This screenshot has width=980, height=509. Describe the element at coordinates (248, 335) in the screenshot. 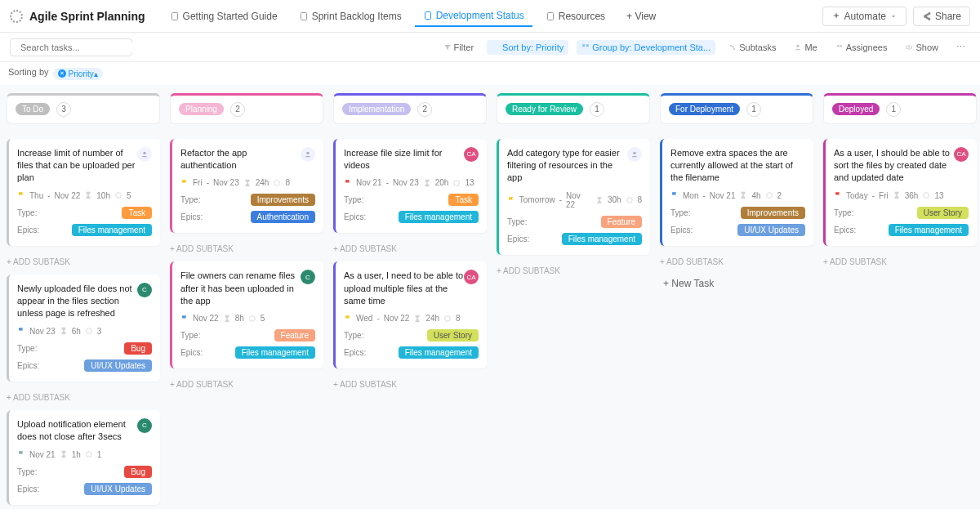

I see `property-row: Type:Feature` at that location.